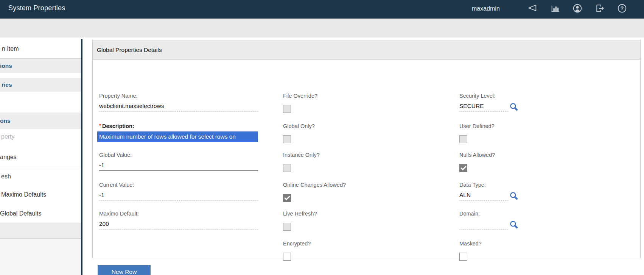 This screenshot has height=275, width=644. I want to click on sidebar-item-live-refresh: esh, so click(42, 177).